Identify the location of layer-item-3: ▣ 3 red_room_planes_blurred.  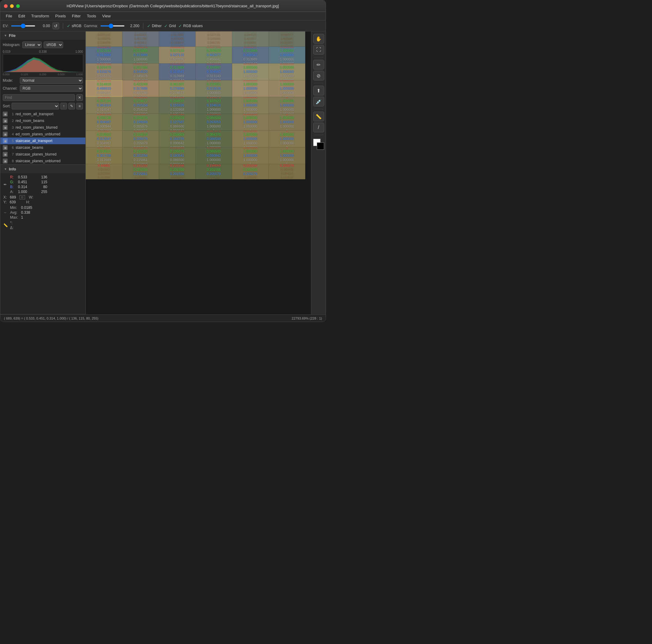
(43, 128).